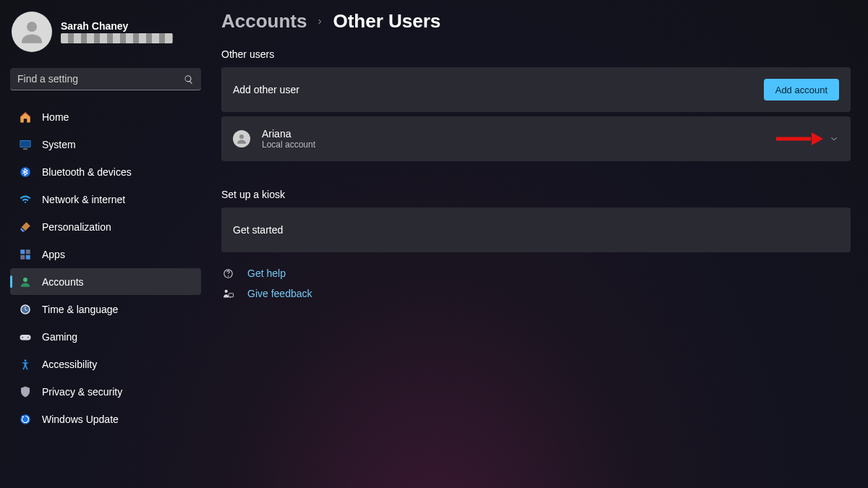 The height and width of the screenshot is (488, 868). I want to click on user-left: Ariana Local account, so click(274, 139).